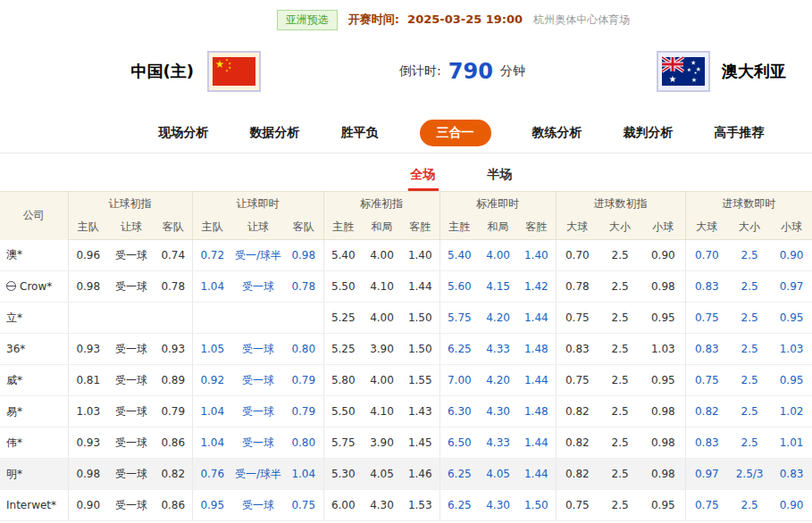 This screenshot has height=523, width=812. I want to click on odds-cell: 0.78, so click(577, 287).